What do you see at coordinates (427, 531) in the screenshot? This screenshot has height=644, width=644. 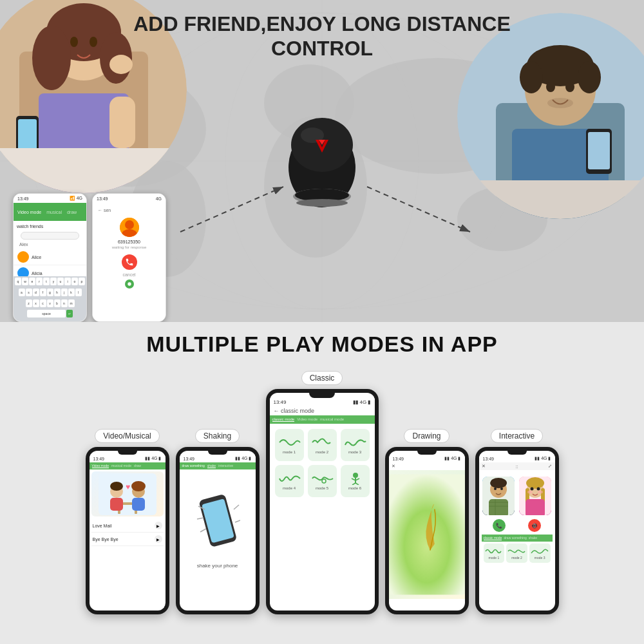 I see `phone-drawing: 13:49▮▮ 4G ▮ ✕` at bounding box center [427, 531].